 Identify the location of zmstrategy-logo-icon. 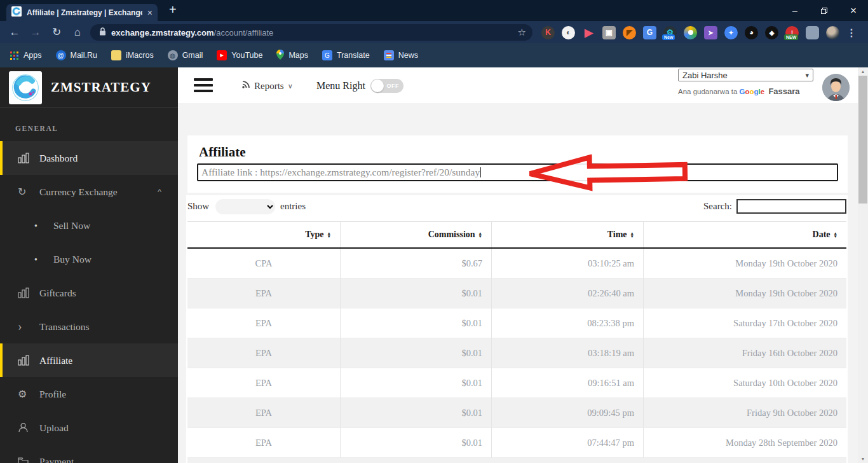
(25, 88).